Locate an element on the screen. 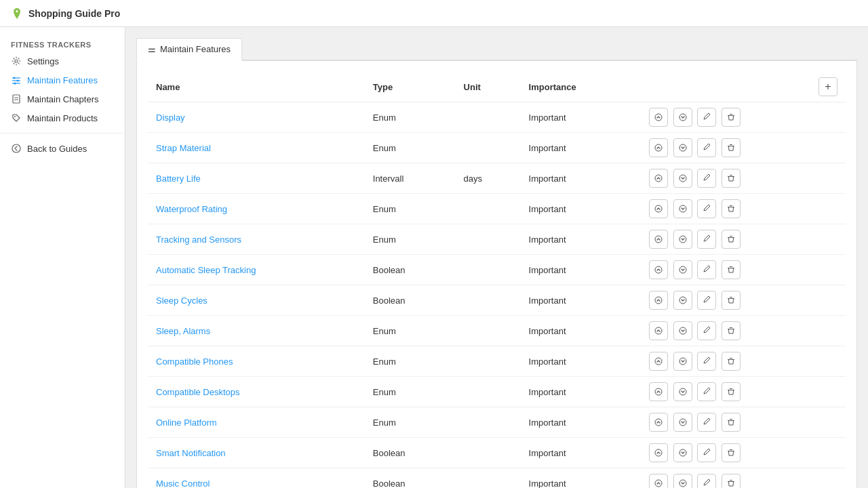  sidebar-back-to-guides: Back to Guides is located at coordinates (62, 148).